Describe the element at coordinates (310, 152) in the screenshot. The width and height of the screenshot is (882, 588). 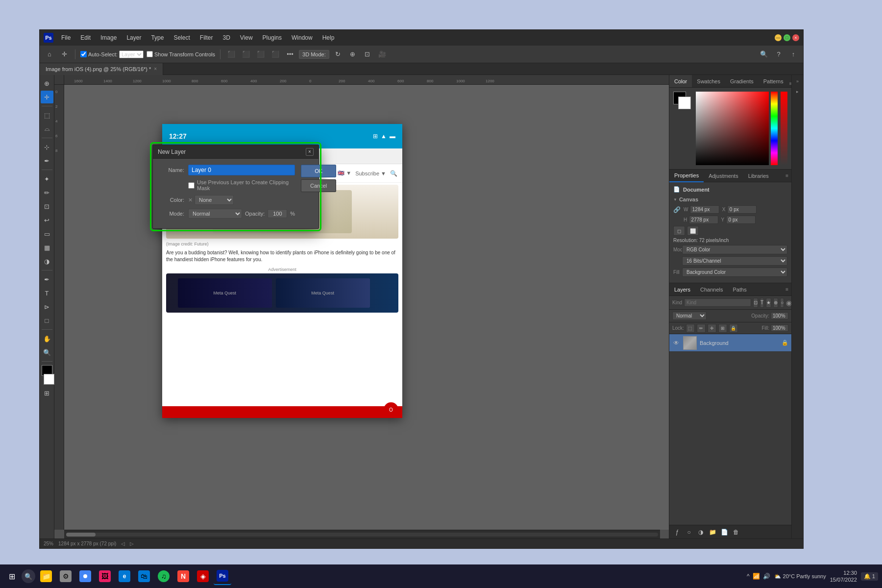
I see `dialog-close-button: ×` at that location.